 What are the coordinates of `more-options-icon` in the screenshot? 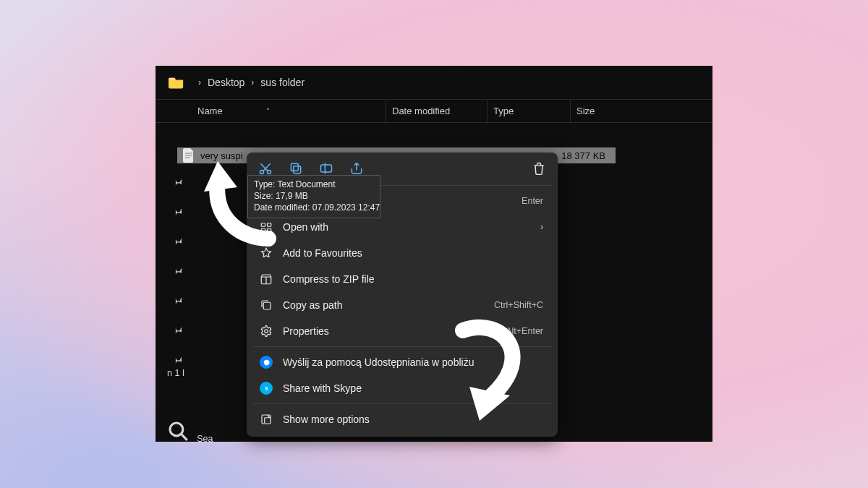 It's located at (266, 419).